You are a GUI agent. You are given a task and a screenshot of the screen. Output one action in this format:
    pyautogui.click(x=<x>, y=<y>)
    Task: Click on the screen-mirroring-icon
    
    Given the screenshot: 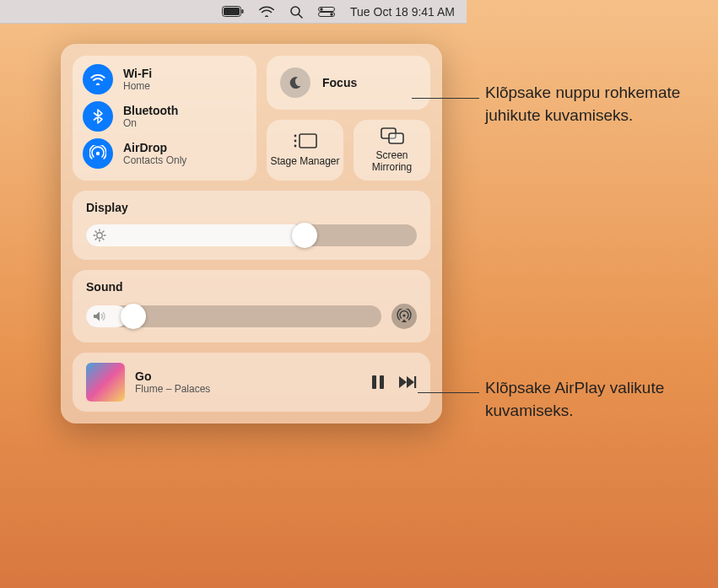 What is the action you would take?
    pyautogui.click(x=392, y=136)
    